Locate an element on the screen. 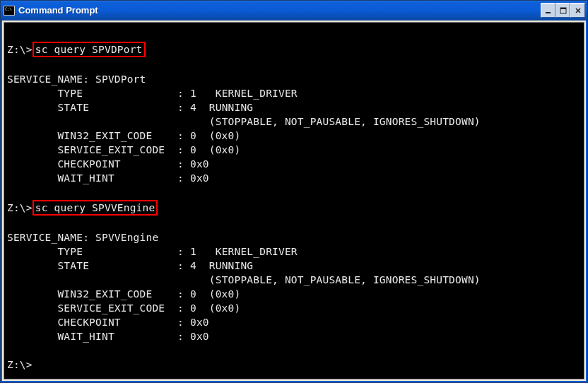  service-name-value: SPVVEngine is located at coordinates (127, 237).